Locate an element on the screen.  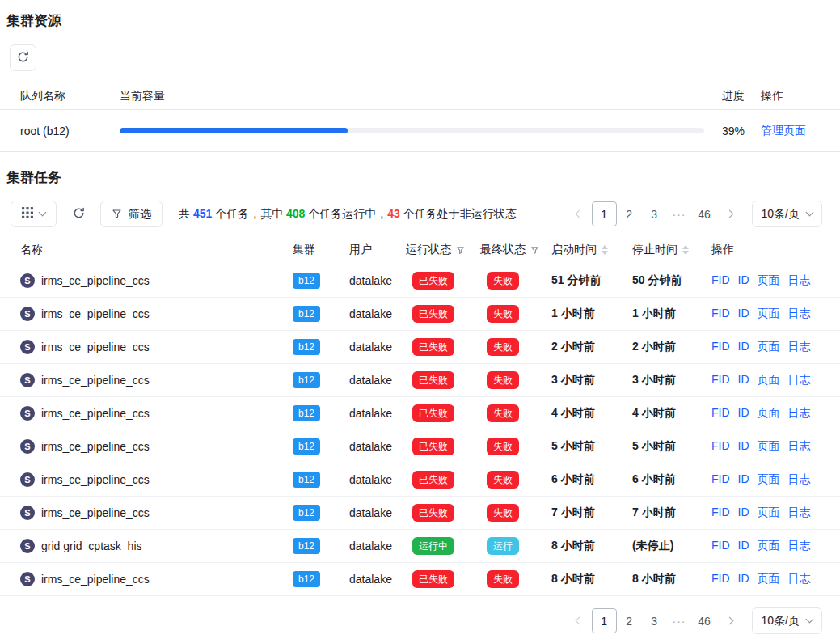
stop-time: (未停止) is located at coordinates (672, 546).